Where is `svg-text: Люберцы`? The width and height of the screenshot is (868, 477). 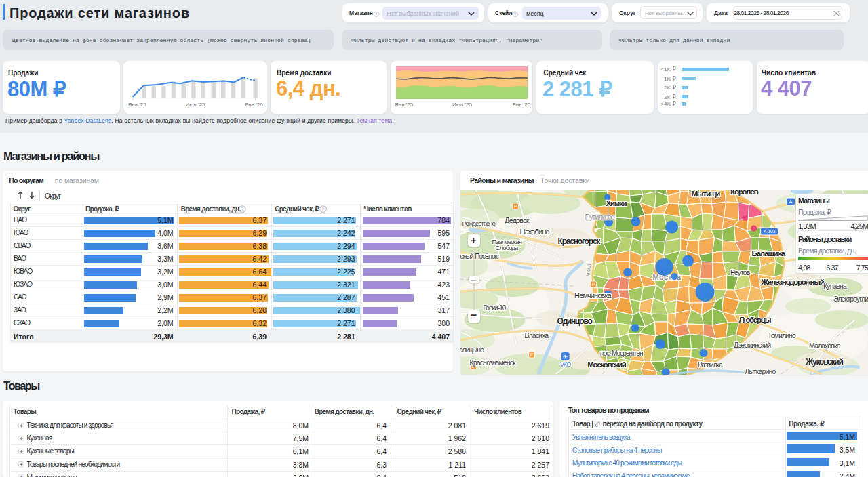 svg-text: Люберцы is located at coordinates (755, 320).